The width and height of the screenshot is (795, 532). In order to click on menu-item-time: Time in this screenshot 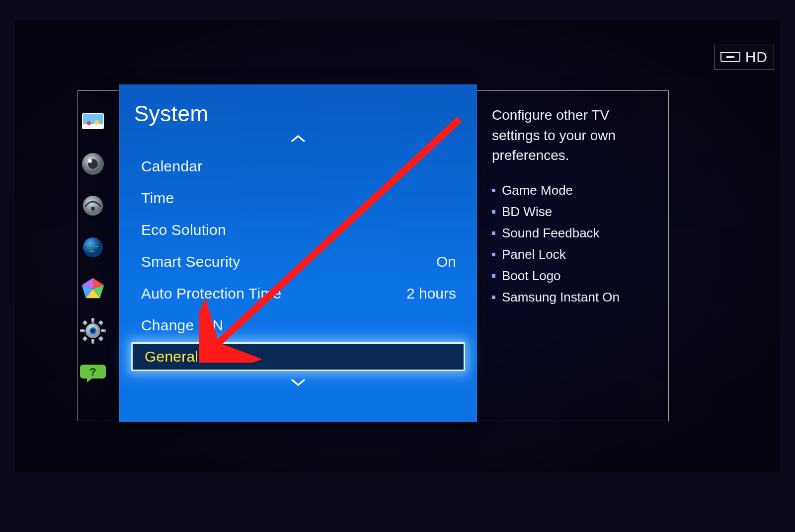, I will do `click(298, 198)`.